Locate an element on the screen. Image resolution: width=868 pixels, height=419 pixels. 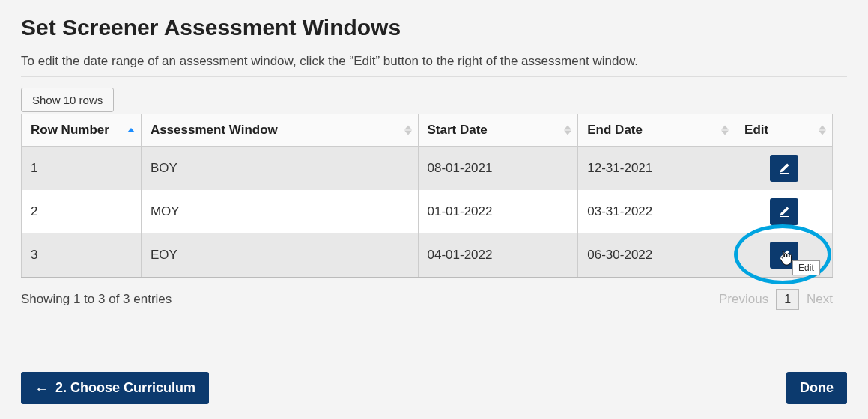
pagination: Previous 1 Next is located at coordinates (776, 299).